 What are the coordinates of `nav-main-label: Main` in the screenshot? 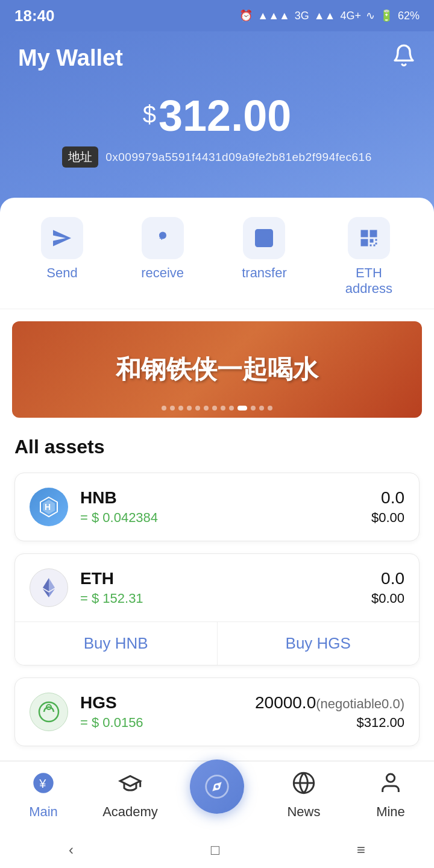 It's located at (43, 812).